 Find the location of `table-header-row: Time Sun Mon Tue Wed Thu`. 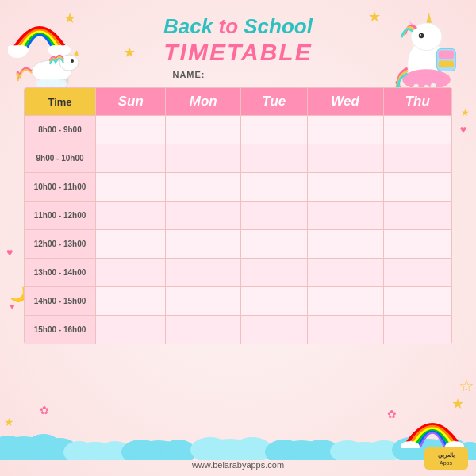

table-header-row: Time Sun Mon Tue Wed Thu is located at coordinates (238, 102).